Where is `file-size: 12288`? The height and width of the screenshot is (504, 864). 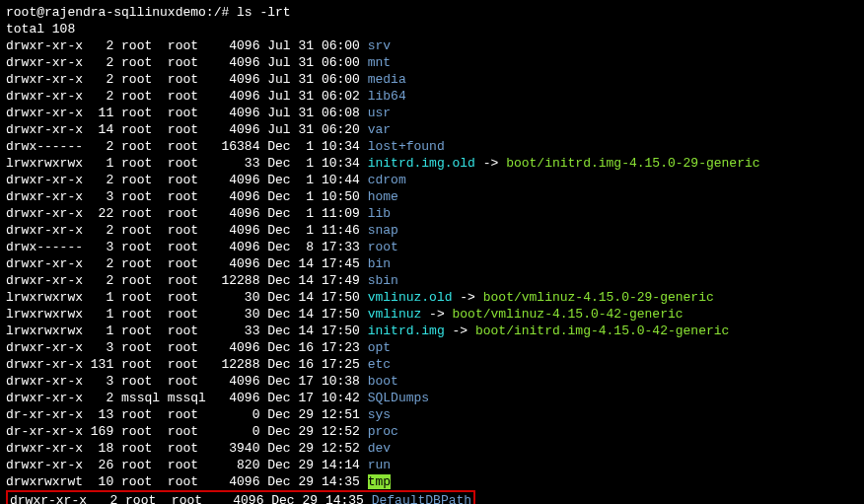 file-size: 12288 is located at coordinates (237, 365).